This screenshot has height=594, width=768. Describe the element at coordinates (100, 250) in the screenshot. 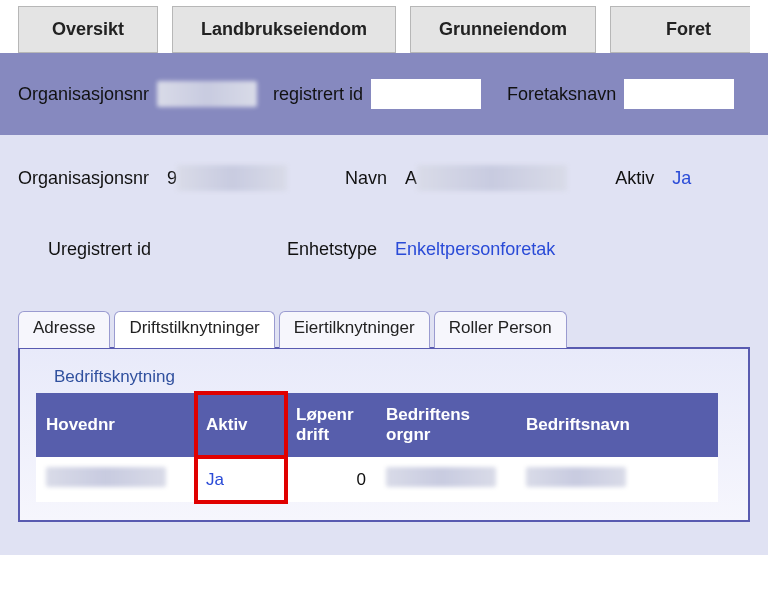

I see `detail-uregid-label: Uregistrert id` at that location.